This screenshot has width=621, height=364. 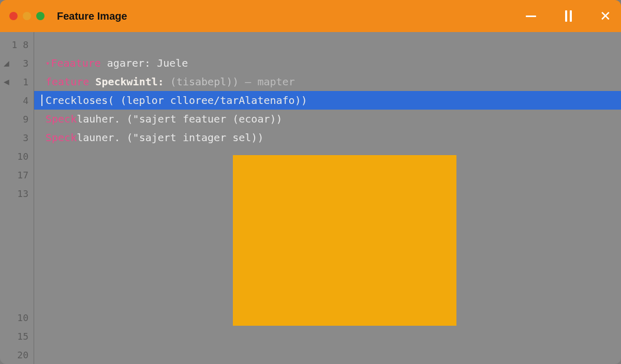 What do you see at coordinates (67, 82) in the screenshot?
I see `keyword: feature` at bounding box center [67, 82].